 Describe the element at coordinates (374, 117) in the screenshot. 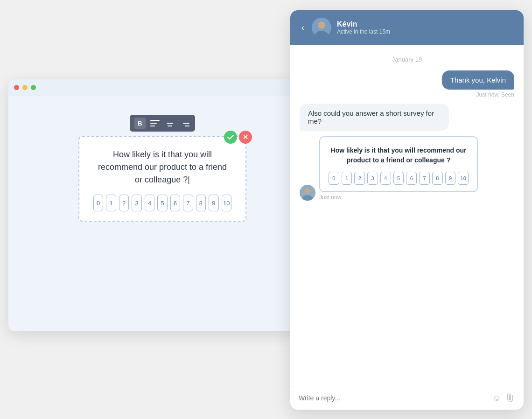

I see `received-bubble: Also could you answer a short survey for…` at that location.